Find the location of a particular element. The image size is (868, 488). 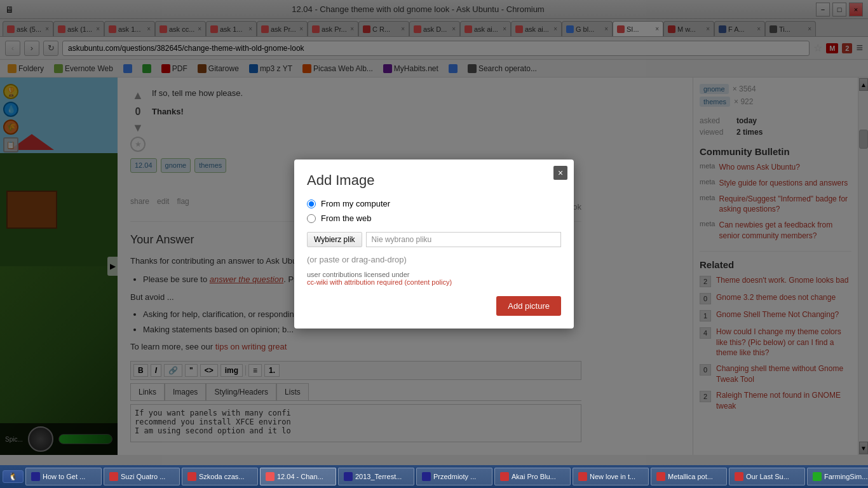

cc-wiki-link: cc-wiki is located at coordinates (318, 282).